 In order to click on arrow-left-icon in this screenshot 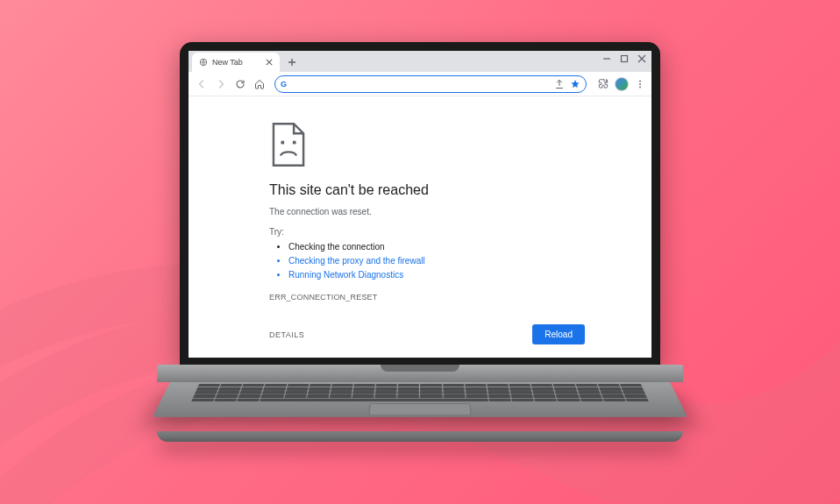, I will do `click(202, 84)`.